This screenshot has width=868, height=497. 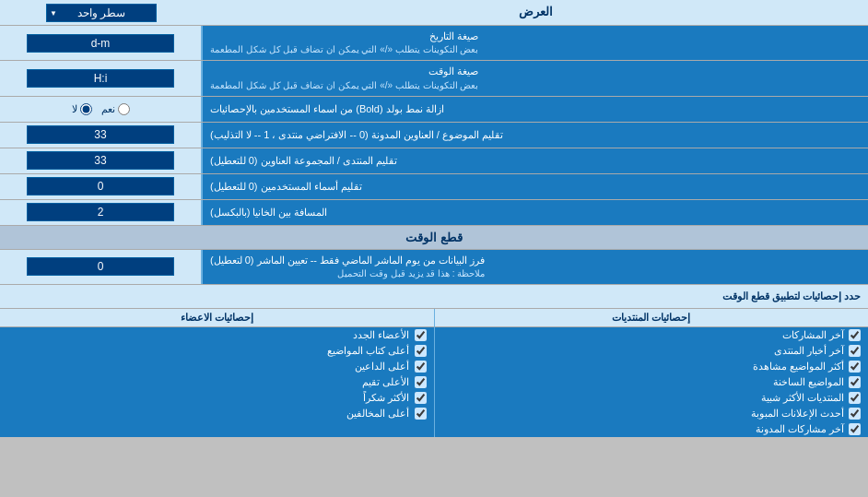 What do you see at coordinates (100, 43) in the screenshot?
I see `date-format-input` at bounding box center [100, 43].